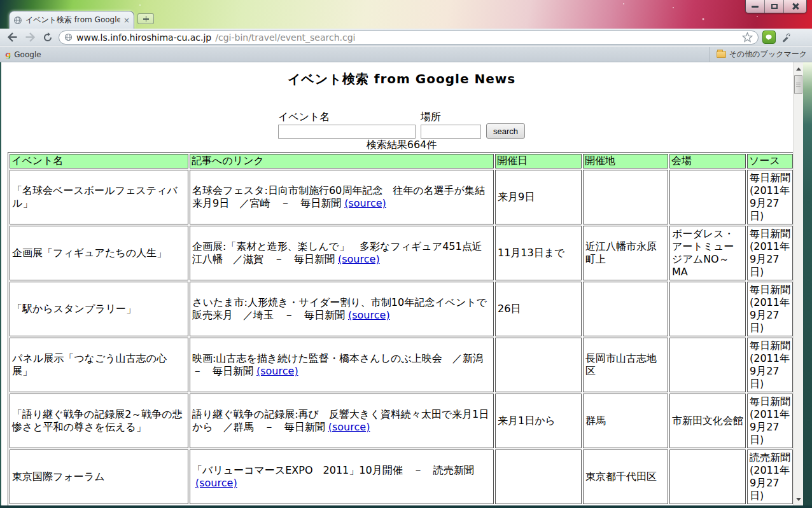  What do you see at coordinates (73, 20) in the screenshot?
I see `tab-title: イベント検索 from Google` at bounding box center [73, 20].